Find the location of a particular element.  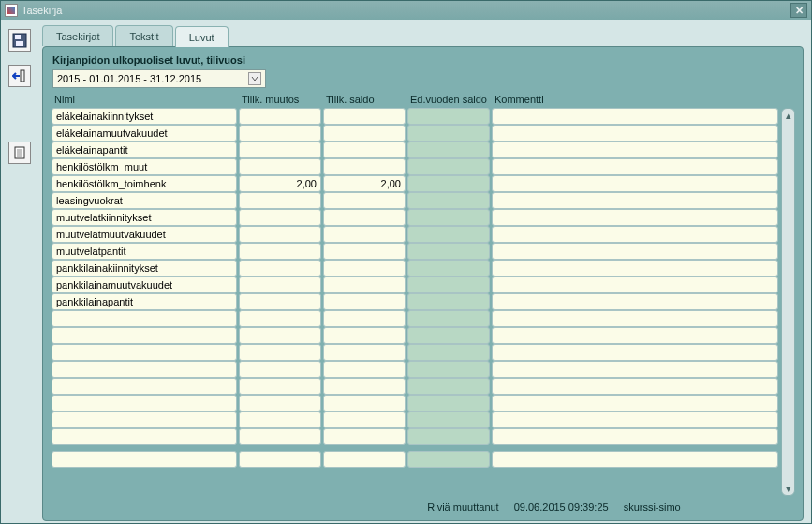

table-row: muutvelatkiinnitykset is located at coordinates (415, 217).